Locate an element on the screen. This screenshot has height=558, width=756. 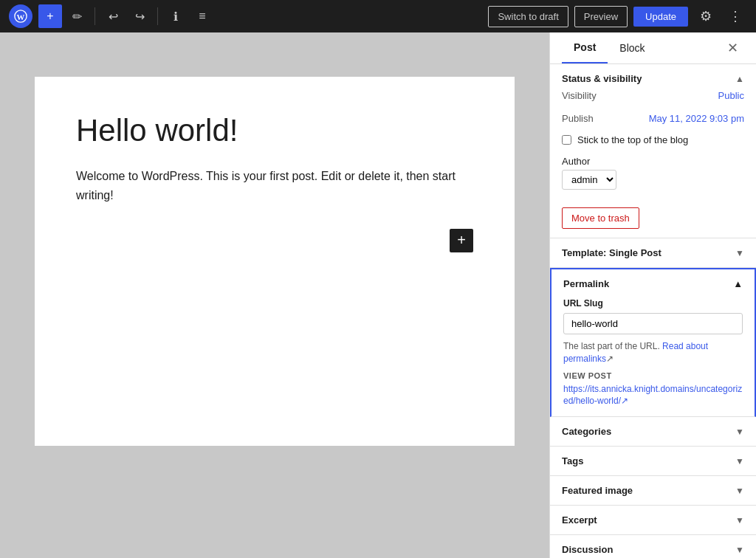
author-label: Author is located at coordinates (653, 161).